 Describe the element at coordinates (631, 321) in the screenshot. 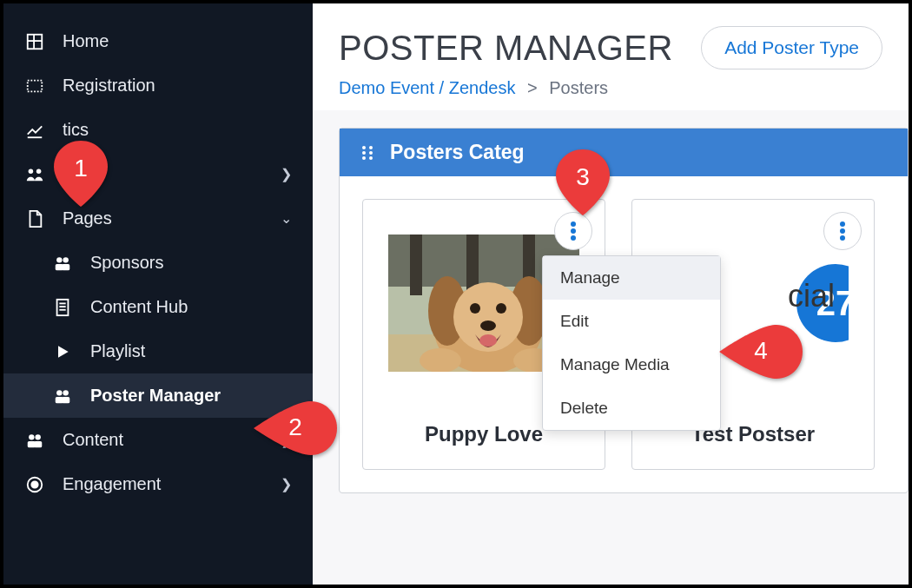

I see `menu-item-edit: Edit` at that location.